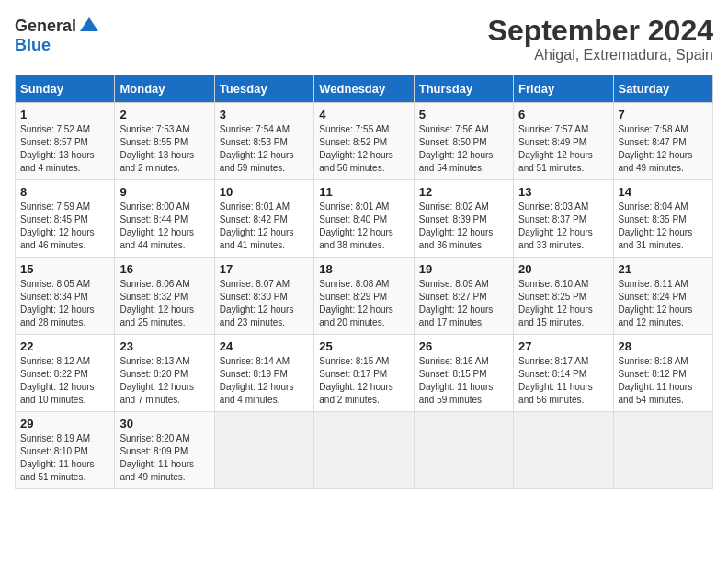  What do you see at coordinates (563, 304) in the screenshot?
I see `day-info: Sunrise: 8:10 AMSunset: 8:25 PMDaylight:…` at bounding box center [563, 304].